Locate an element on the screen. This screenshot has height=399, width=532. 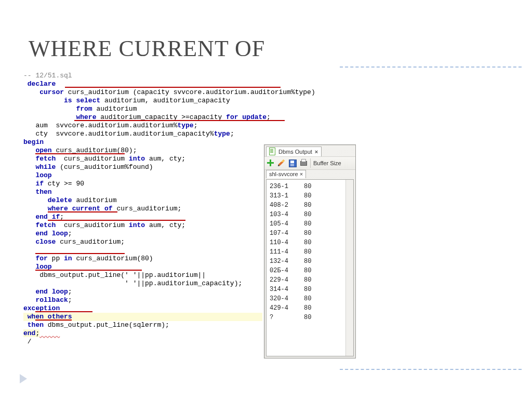
scrollbar is located at coordinates (349, 268).